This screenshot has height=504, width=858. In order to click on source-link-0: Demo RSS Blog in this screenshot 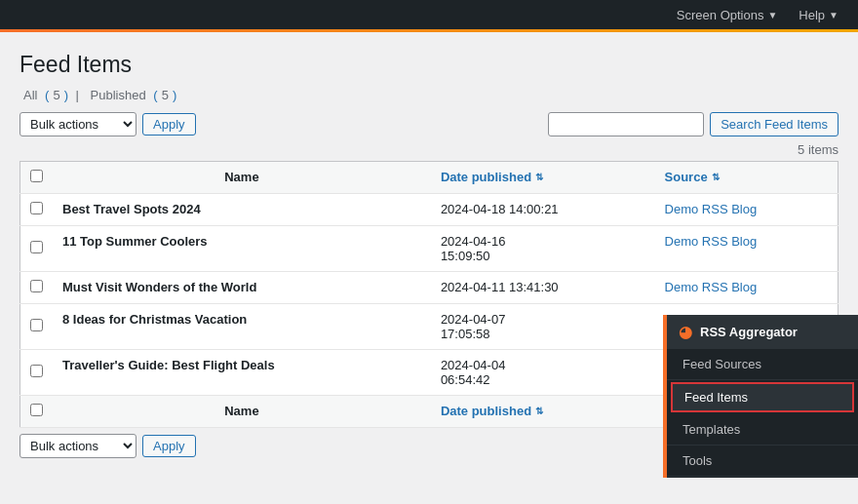, I will do `click(712, 209)`.